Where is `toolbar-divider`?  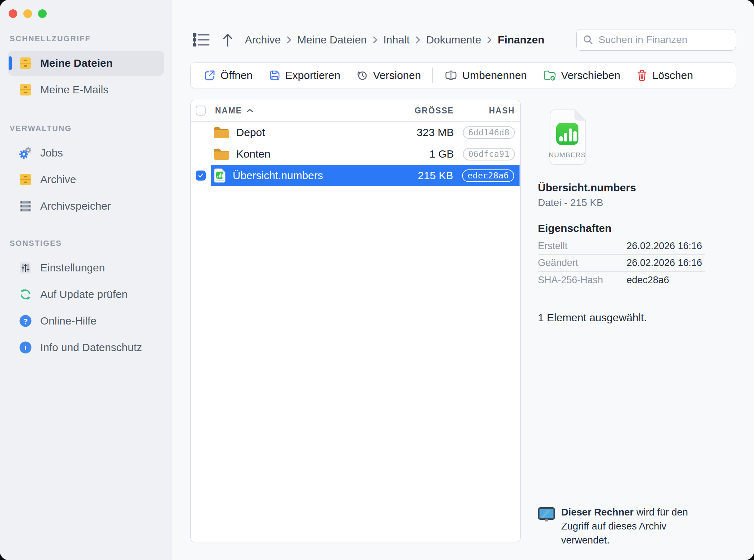 toolbar-divider is located at coordinates (433, 75).